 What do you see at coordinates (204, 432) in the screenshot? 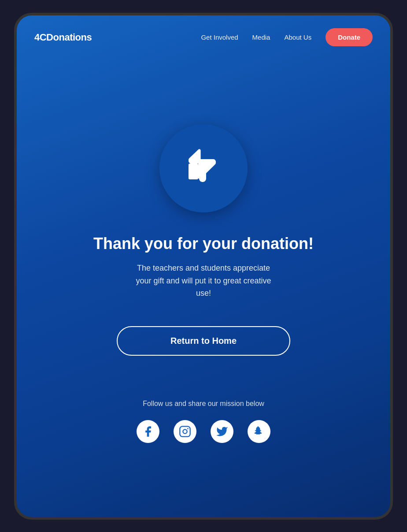
I see `social-icons` at bounding box center [204, 432].